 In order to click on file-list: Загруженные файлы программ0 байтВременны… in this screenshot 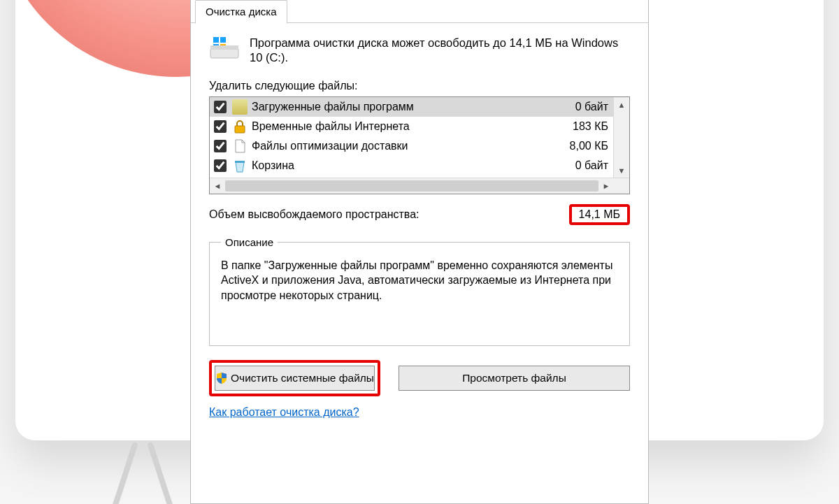, I will do `click(420, 145)`.